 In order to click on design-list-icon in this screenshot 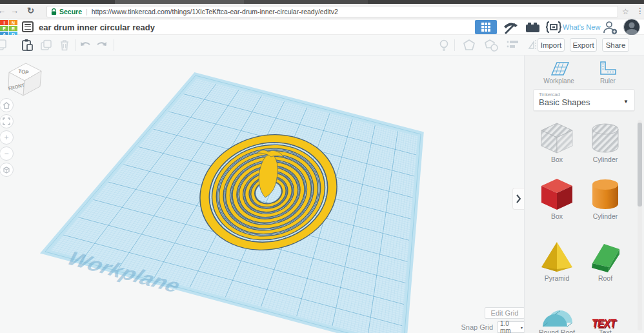, I will do `click(28, 27)`.